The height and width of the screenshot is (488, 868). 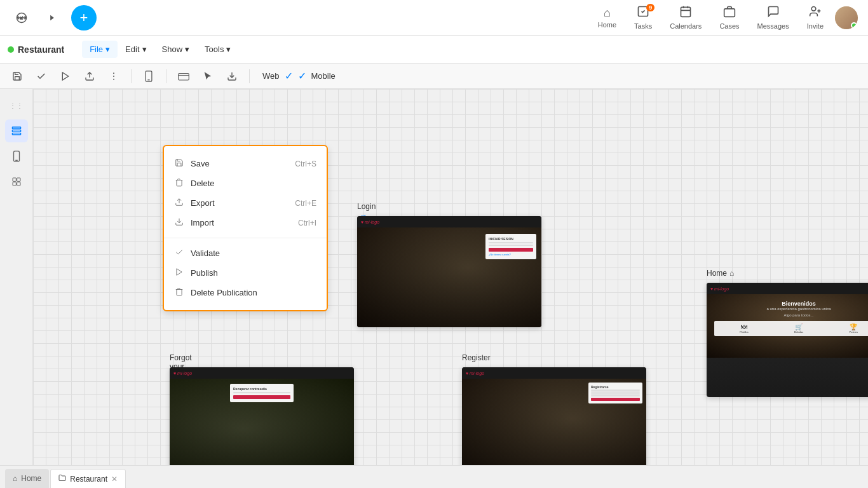 What do you see at coordinates (302, 76) in the screenshot?
I see `mobile-check: ✓` at bounding box center [302, 76].